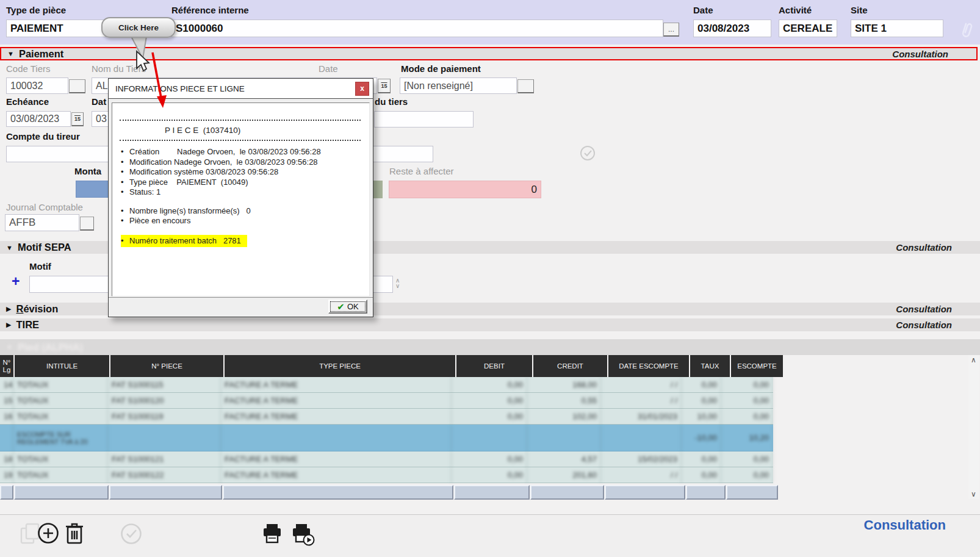  Describe the element at coordinates (967, 30) in the screenshot. I see `paperclip-icon` at that location.